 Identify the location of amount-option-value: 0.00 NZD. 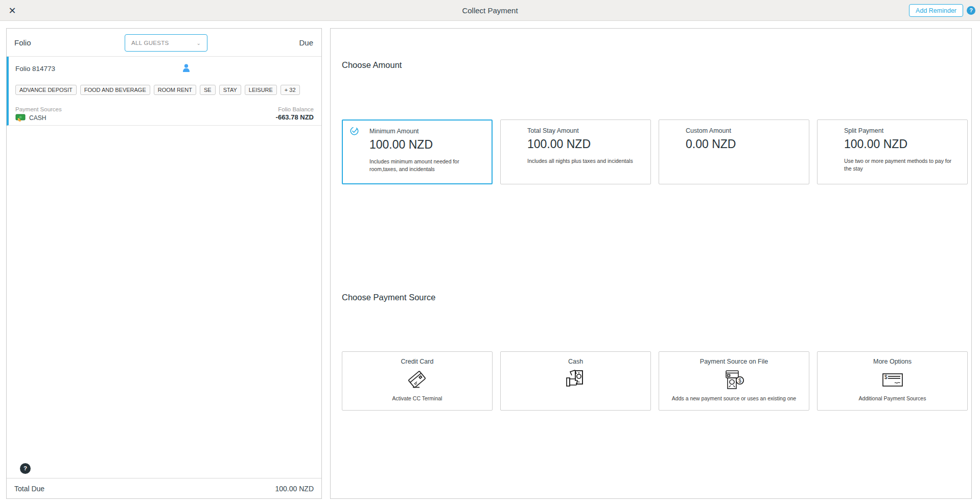
(711, 144).